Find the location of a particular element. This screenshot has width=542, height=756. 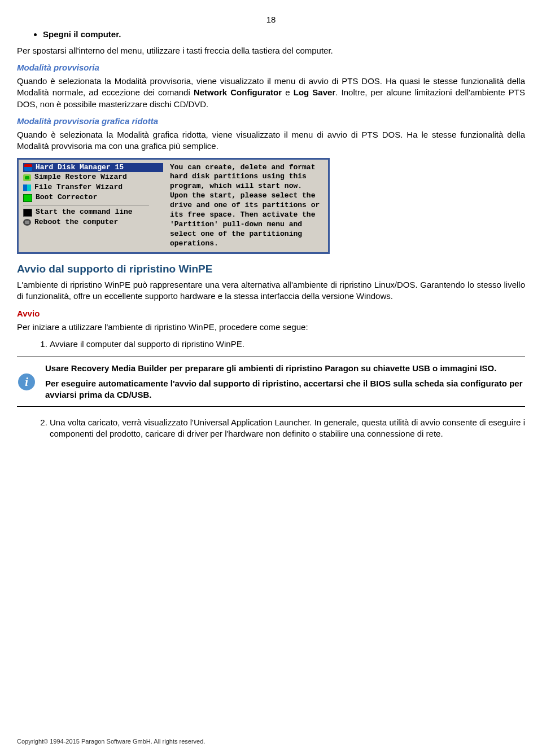

dos-menu-screenshot: Hard Disk Manager 15 Simple Restore Wiza… is located at coordinates (173, 206).